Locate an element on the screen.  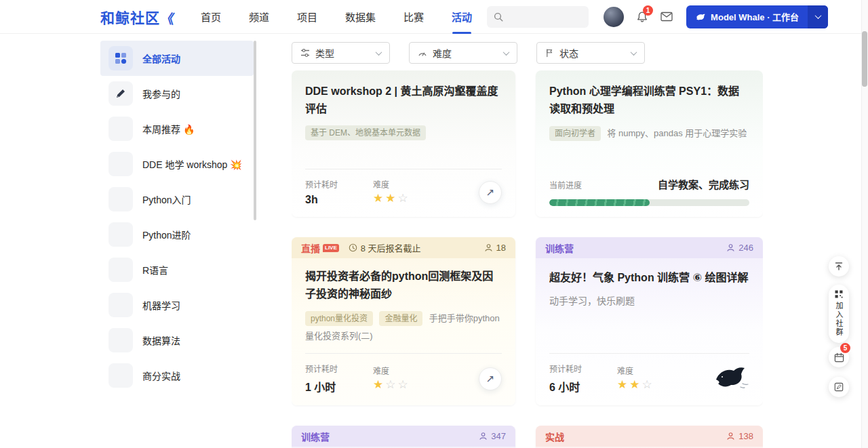
filter-bar: 类型 难度 状态 is located at coordinates (528, 53).